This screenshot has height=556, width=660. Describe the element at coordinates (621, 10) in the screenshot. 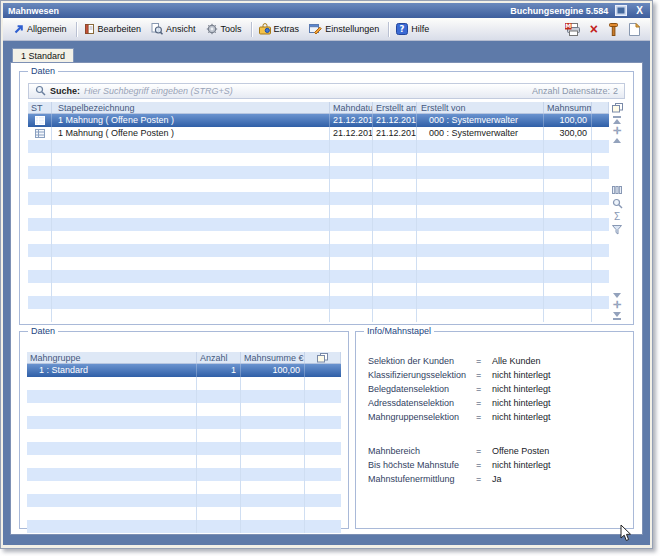

I see `window-form-icon` at that location.